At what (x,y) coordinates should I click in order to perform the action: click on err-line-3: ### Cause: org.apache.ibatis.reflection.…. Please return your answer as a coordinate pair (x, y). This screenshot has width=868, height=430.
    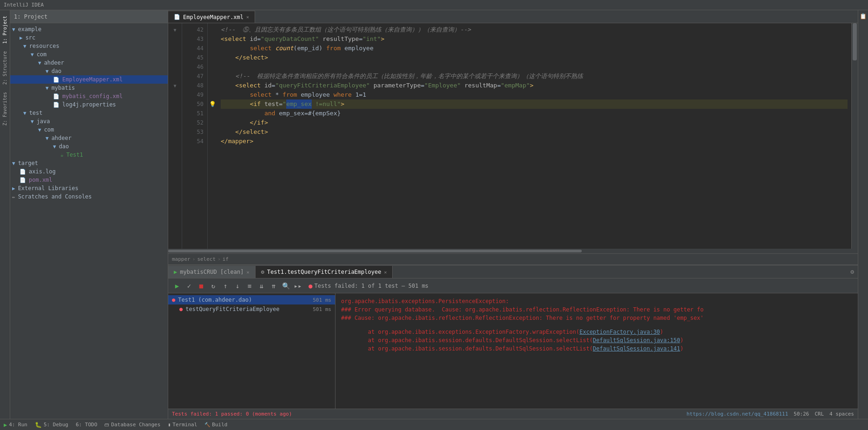
    Looking at the image, I should click on (597, 318).